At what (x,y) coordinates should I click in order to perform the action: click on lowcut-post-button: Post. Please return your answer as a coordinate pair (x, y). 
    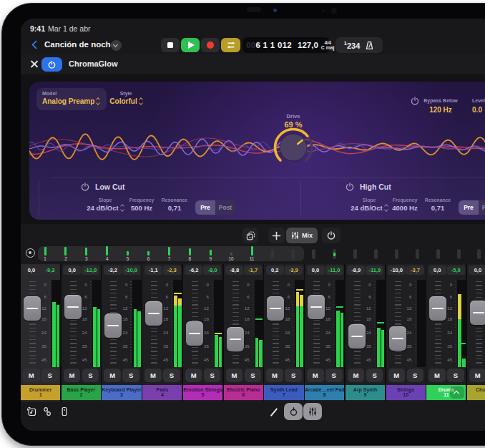
    Looking at the image, I should click on (225, 208).